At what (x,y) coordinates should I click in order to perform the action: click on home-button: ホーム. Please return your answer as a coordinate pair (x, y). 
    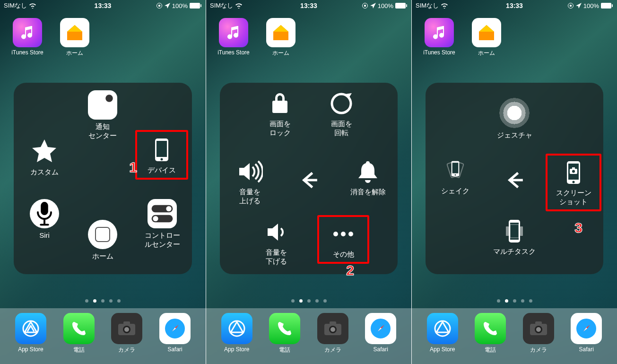
    Looking at the image, I should click on (103, 240).